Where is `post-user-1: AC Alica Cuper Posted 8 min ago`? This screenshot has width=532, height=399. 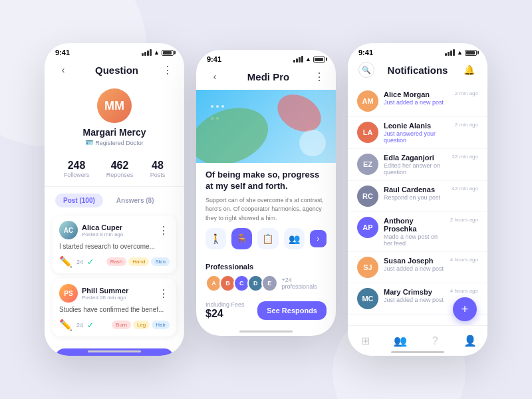 post-user-1: AC Alica Cuper Posted 8 min ago is located at coordinates (91, 230).